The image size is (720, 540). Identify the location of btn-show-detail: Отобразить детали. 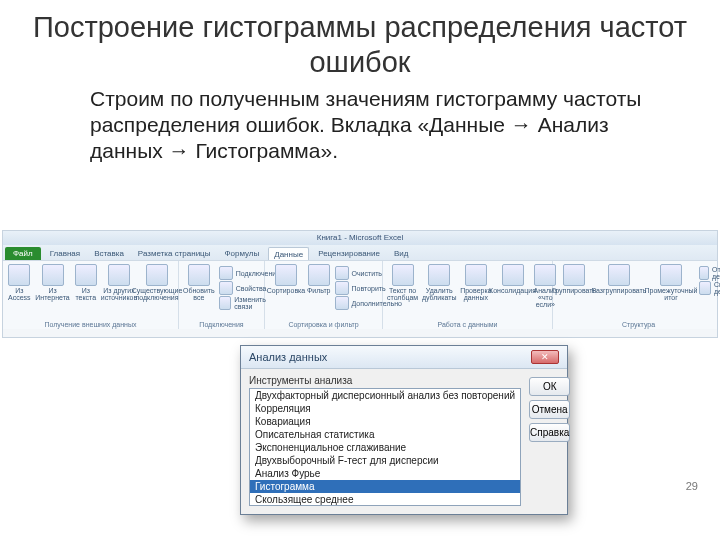
(710, 273).